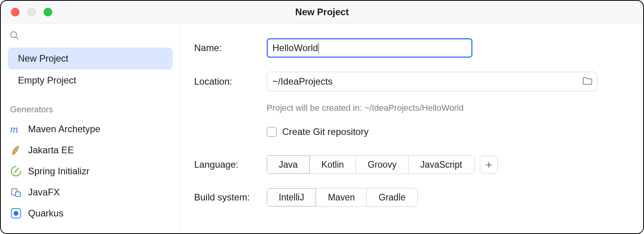 The height and width of the screenshot is (234, 644). What do you see at coordinates (427, 82) in the screenshot?
I see `location-value: ~/IdeaProjects` at bounding box center [427, 82].